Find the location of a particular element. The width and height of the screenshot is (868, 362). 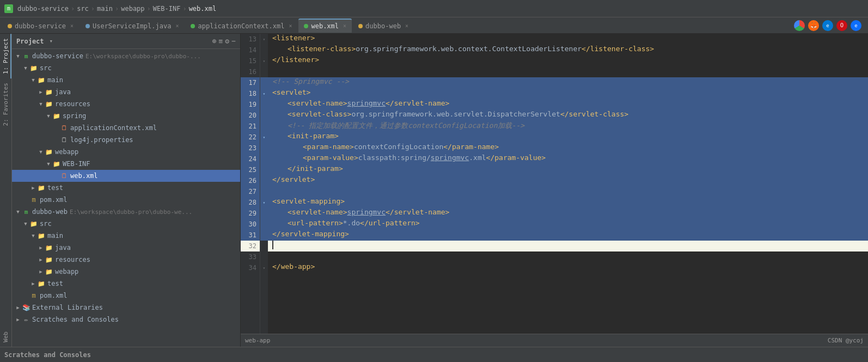

tree-item-src1: ▼ 📁 src is located at coordinates (126, 68).